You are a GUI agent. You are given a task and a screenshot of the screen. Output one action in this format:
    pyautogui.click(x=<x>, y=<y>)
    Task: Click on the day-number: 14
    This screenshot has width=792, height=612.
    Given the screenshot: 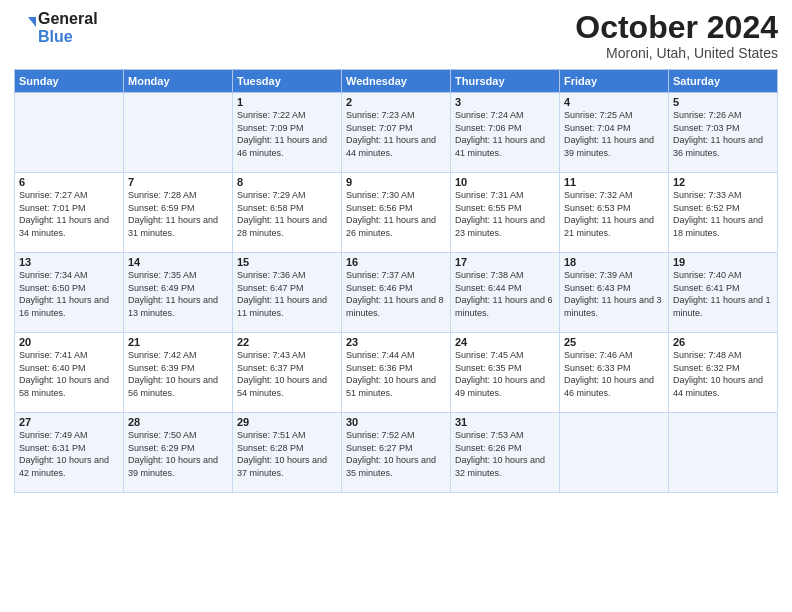 What is the action you would take?
    pyautogui.click(x=178, y=262)
    